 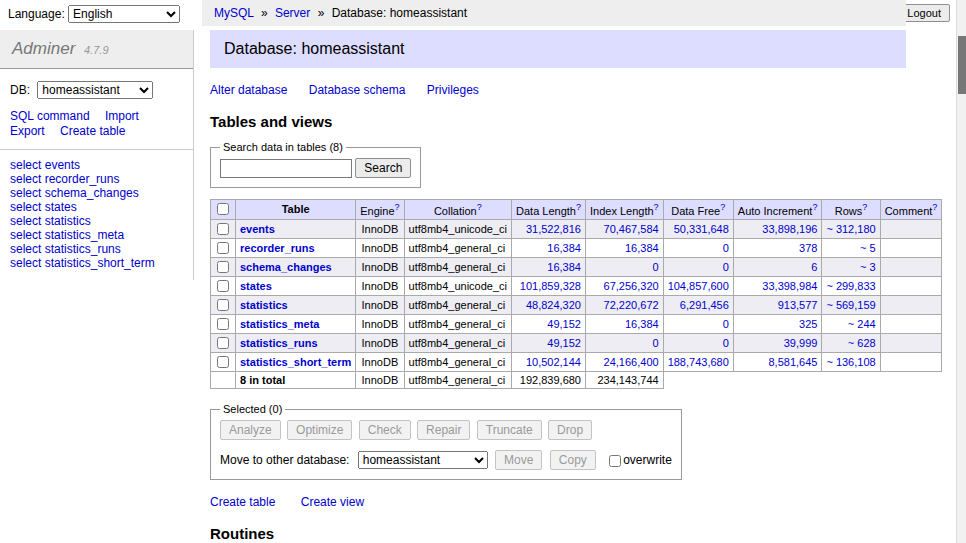 What do you see at coordinates (814, 267) in the screenshot?
I see `auto-increment-link-schema_changes: 6` at bounding box center [814, 267].